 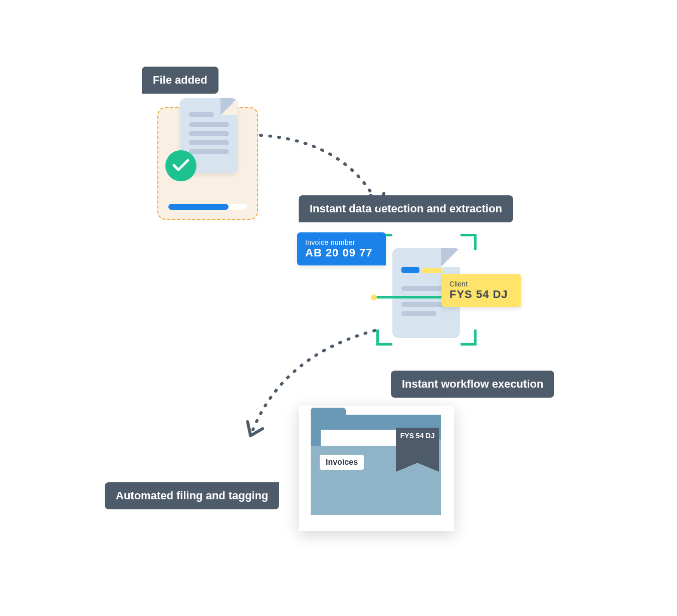 What do you see at coordinates (473, 384) in the screenshot?
I see `step-label-workflow: Instant workflow execution` at bounding box center [473, 384].